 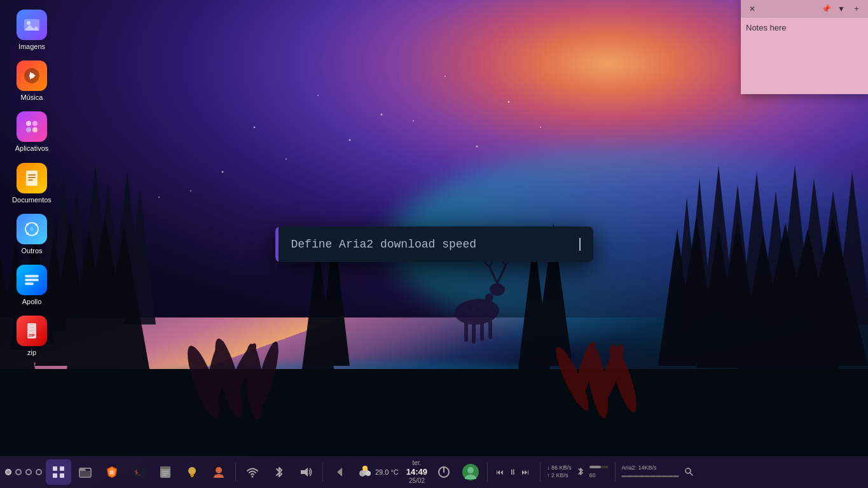 I want to click on media-controls: ⏮ ⏸ ⏭, so click(x=513, y=472).